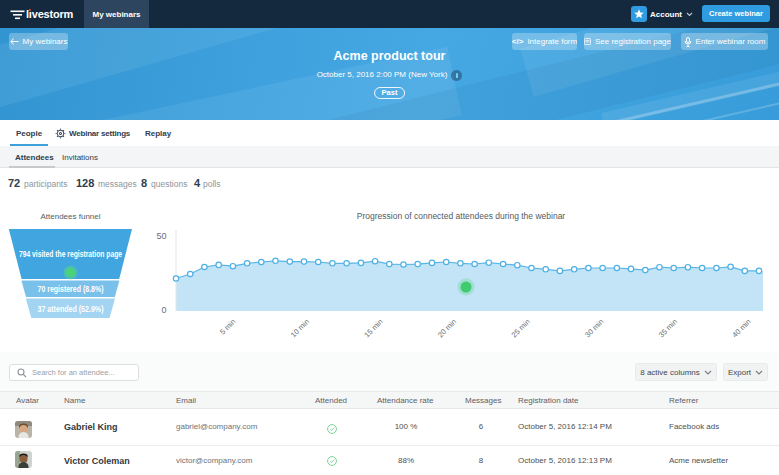  Describe the element at coordinates (668, 328) in the screenshot. I see `svg-text: 35 min` at that location.